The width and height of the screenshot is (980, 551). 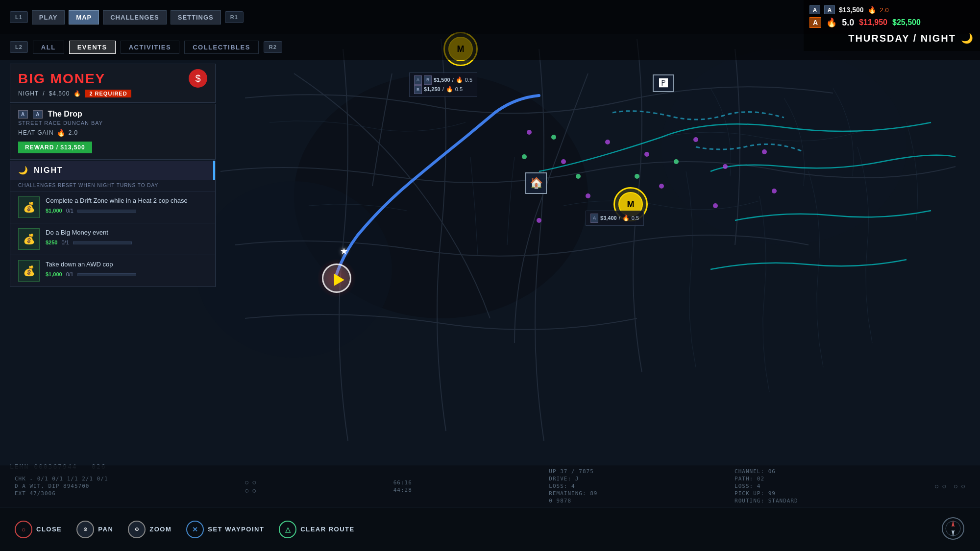 I want to click on l2-button: L2, so click(x=19, y=47).